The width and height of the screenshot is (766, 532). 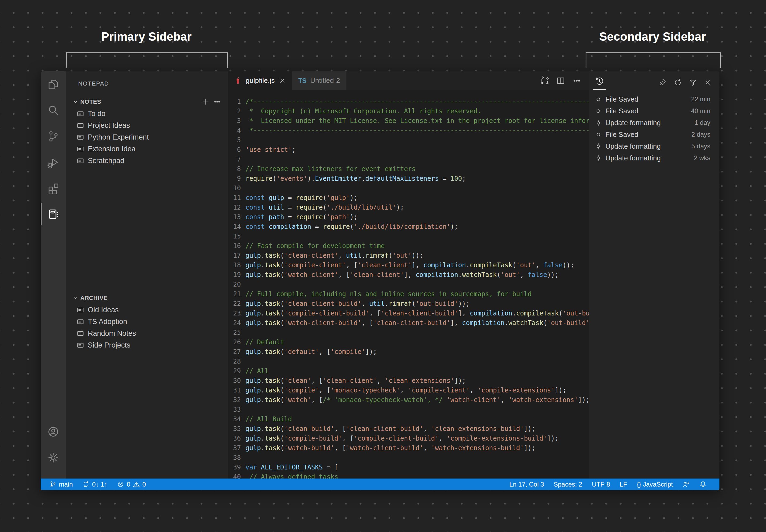 I want to click on commit-icon, so click(x=599, y=158).